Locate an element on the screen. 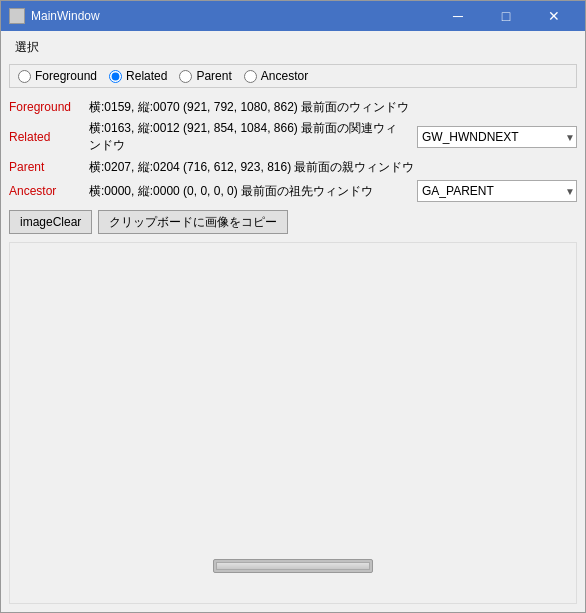  ancestor-value: 横:0000, 縦:0000 (0, 0, 0, 0) 最前面の祖先ウィンドウ is located at coordinates (249, 192).